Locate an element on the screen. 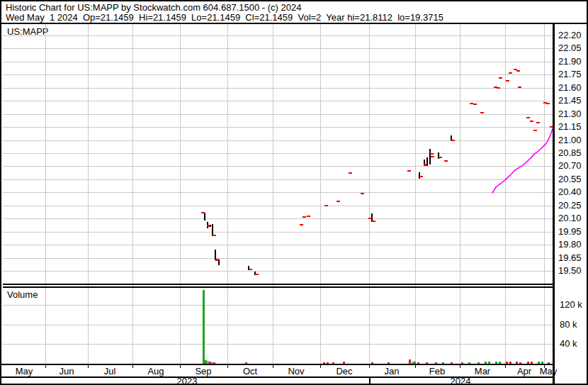  price-tick-label: 20.25 is located at coordinates (570, 206).